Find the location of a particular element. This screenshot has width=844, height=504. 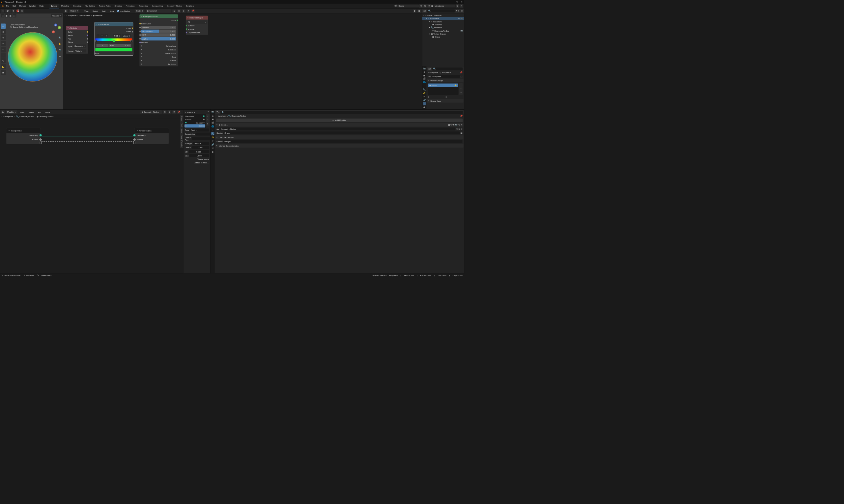

gn-node-menu: Node is located at coordinates (48, 112).